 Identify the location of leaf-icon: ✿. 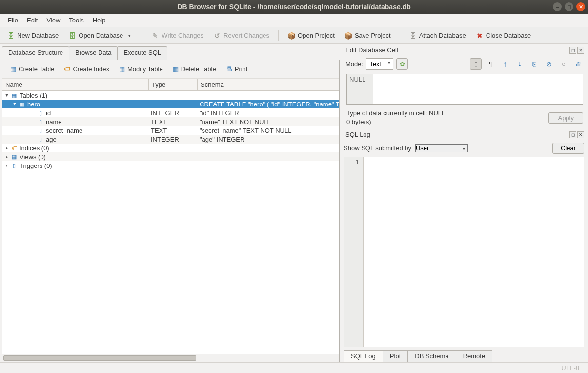
(402, 64).